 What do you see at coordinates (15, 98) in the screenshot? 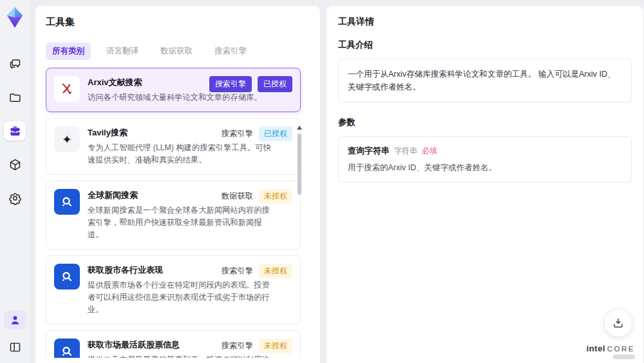
I see `folder-icon` at bounding box center [15, 98].